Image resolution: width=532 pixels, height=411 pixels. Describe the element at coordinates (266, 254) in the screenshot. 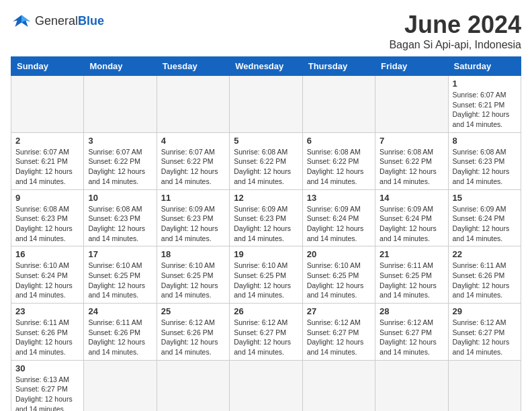

I see `day-number: 19` at that location.